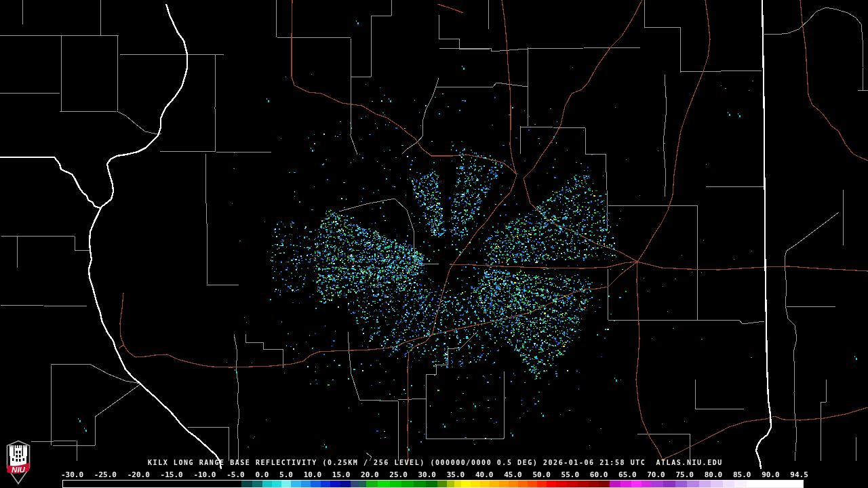 The height and width of the screenshot is (488, 868). I want to click on colorbar-tick-labels: -30.0-25.0-20.0-15.0-10.0-5.00.05.010.01…, so click(435, 475).